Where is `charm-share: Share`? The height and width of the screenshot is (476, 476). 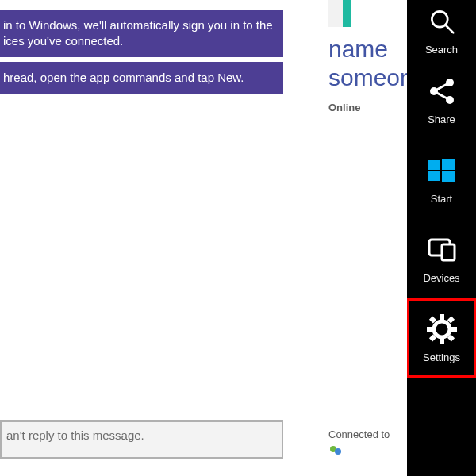
charm-share: Share is located at coordinates (441, 100).